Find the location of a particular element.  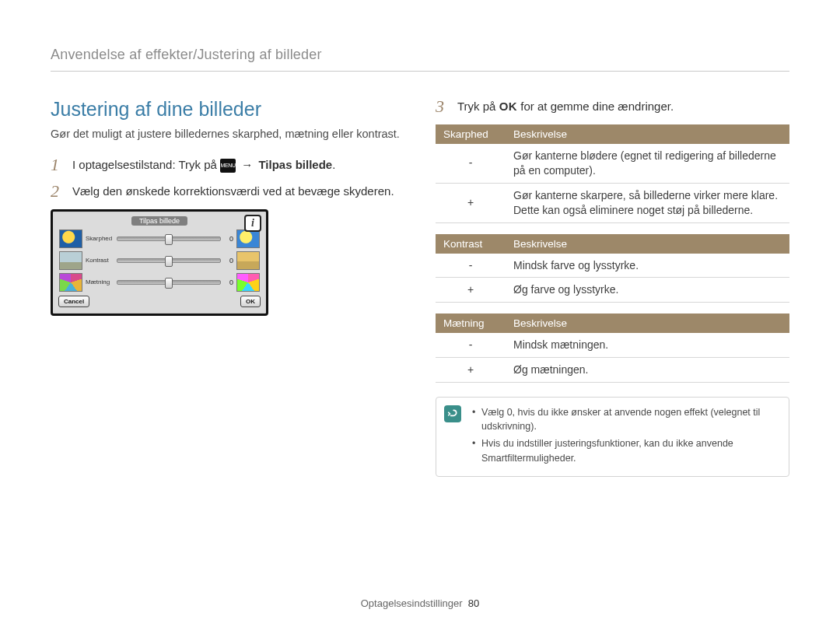

page-number: 80 is located at coordinates (474, 604).